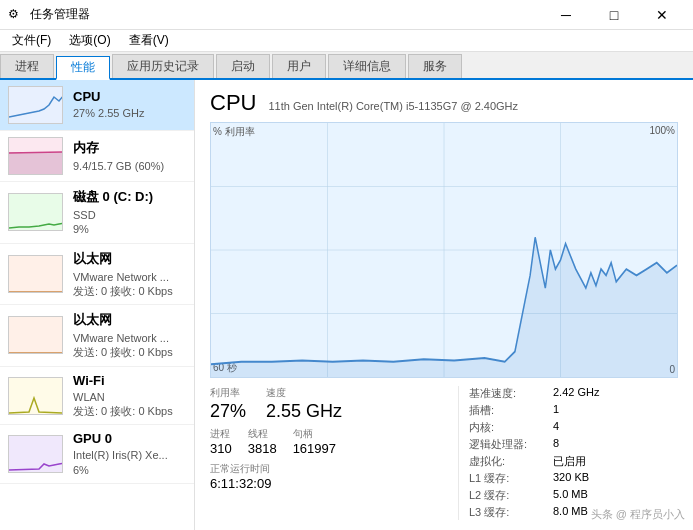 The height and width of the screenshot is (530, 693). I want to click on stat-process: 进程 310, so click(221, 442).